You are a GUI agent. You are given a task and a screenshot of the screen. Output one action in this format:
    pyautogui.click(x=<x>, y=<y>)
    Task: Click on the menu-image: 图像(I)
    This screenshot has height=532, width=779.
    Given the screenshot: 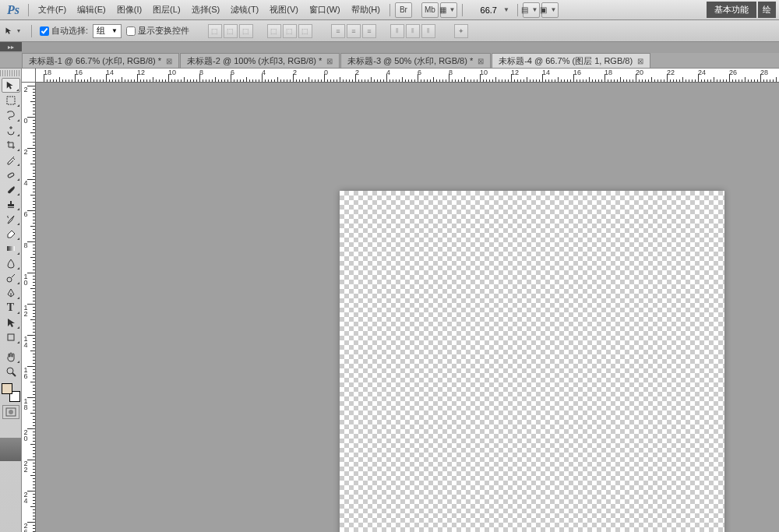 What is the action you would take?
    pyautogui.click(x=129, y=9)
    